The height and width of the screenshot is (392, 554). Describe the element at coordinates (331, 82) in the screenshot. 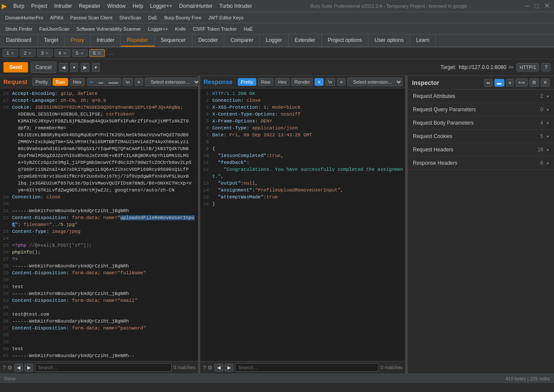

I see `response-wrap-btn: \n` at that location.